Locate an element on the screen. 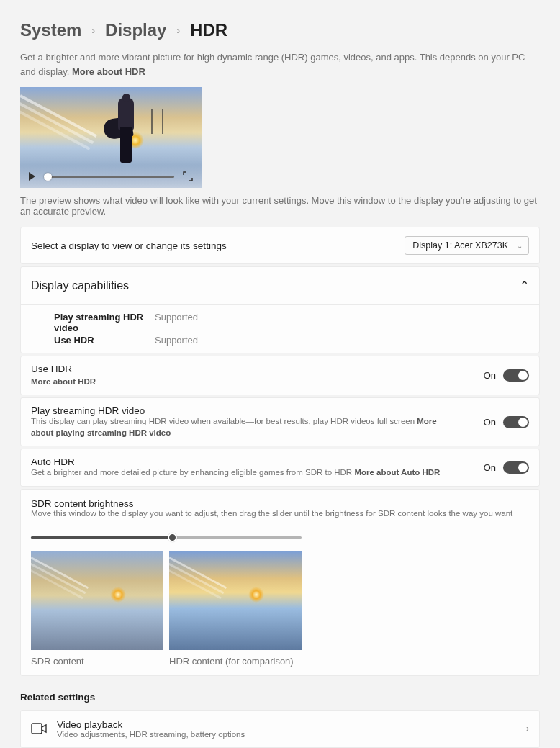 The width and height of the screenshot is (560, 748). cap-stream-label: Play streaming HDR video is located at coordinates (104, 323).